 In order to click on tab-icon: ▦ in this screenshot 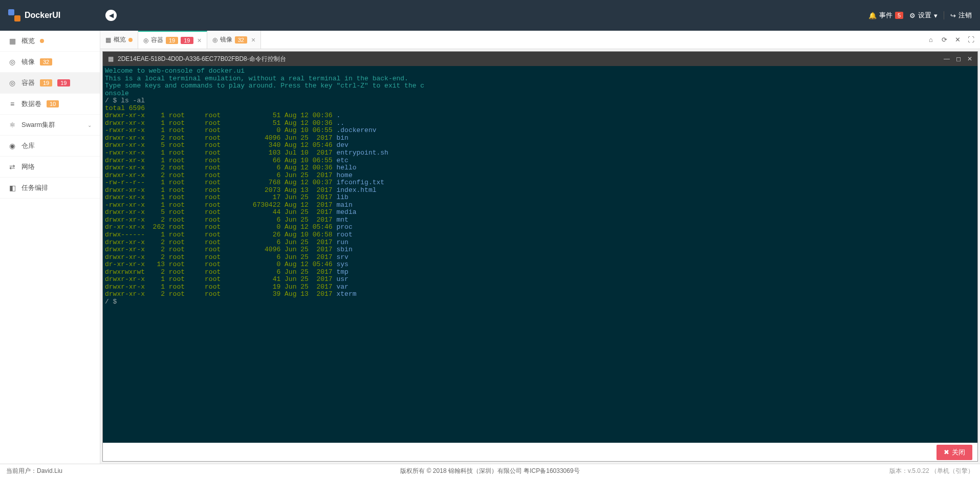, I will do `click(108, 40)`.